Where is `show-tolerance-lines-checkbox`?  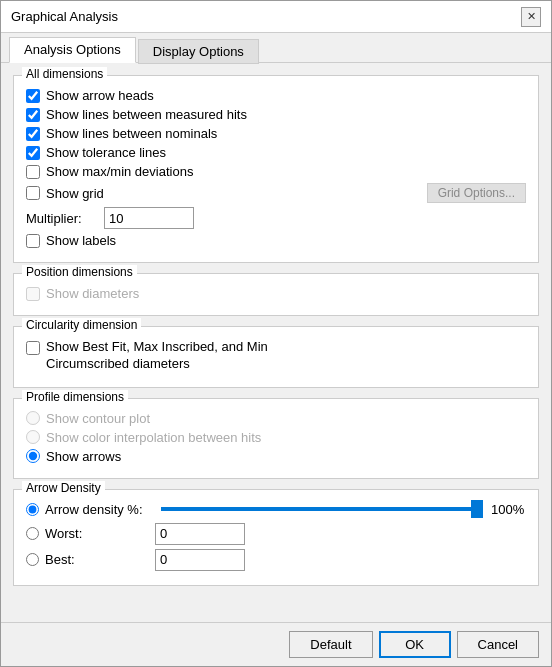 show-tolerance-lines-checkbox is located at coordinates (33, 153).